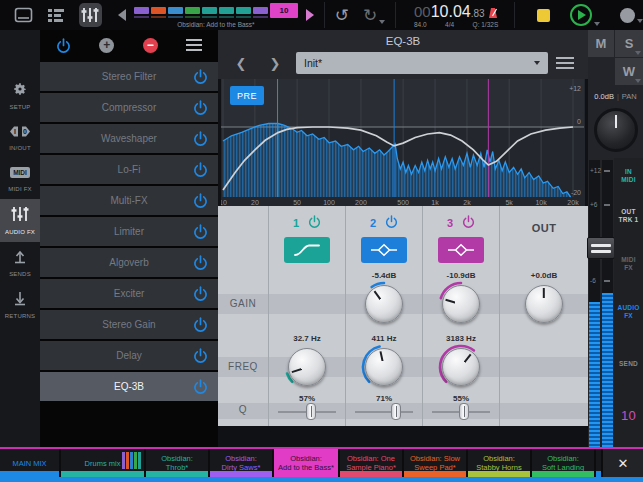 The height and width of the screenshot is (482, 643). I want to click on fx-slot-exciter: Exciter, so click(129, 294).